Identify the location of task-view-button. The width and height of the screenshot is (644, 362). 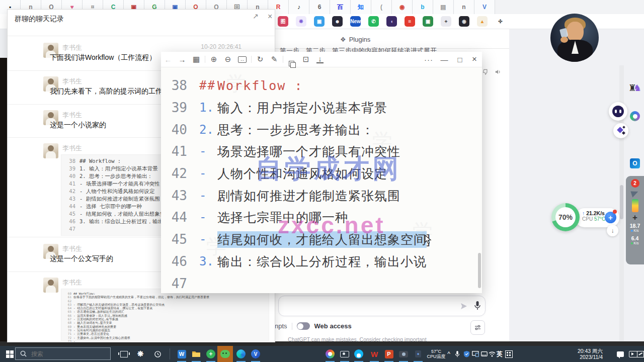
(124, 354).